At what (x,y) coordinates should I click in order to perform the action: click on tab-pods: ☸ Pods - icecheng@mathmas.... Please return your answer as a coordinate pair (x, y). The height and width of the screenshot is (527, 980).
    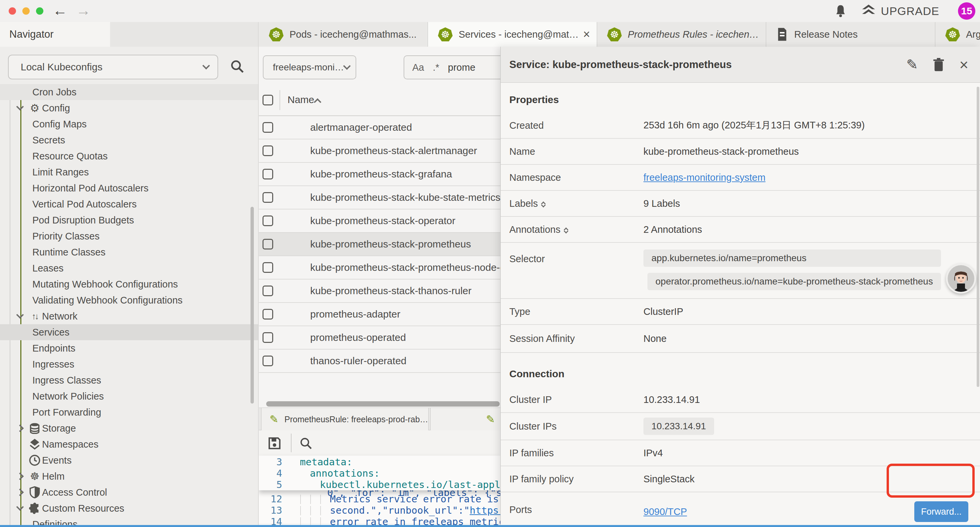
    Looking at the image, I should click on (343, 34).